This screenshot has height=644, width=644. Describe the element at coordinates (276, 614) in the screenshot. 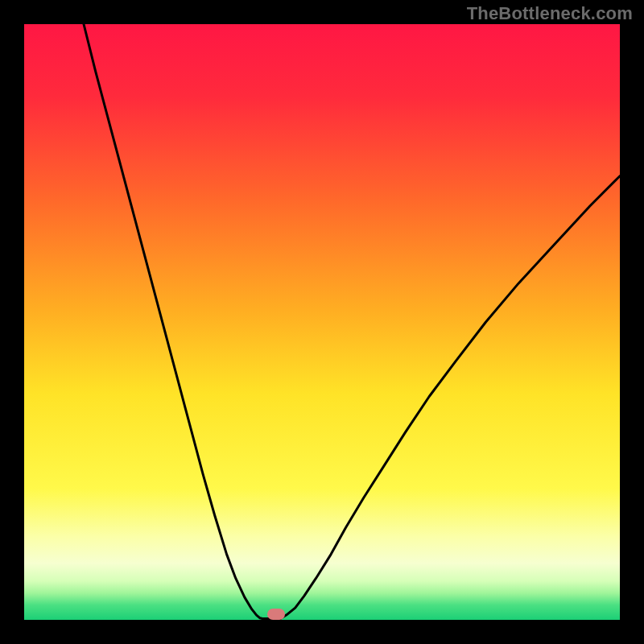

I see `minimum-marker` at that location.